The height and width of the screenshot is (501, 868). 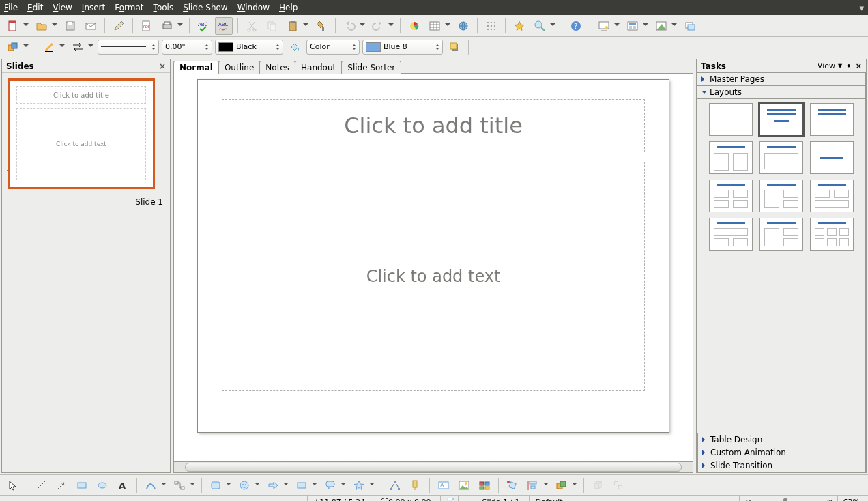 What do you see at coordinates (272, 26) in the screenshot?
I see `copy-button` at bounding box center [272, 26].